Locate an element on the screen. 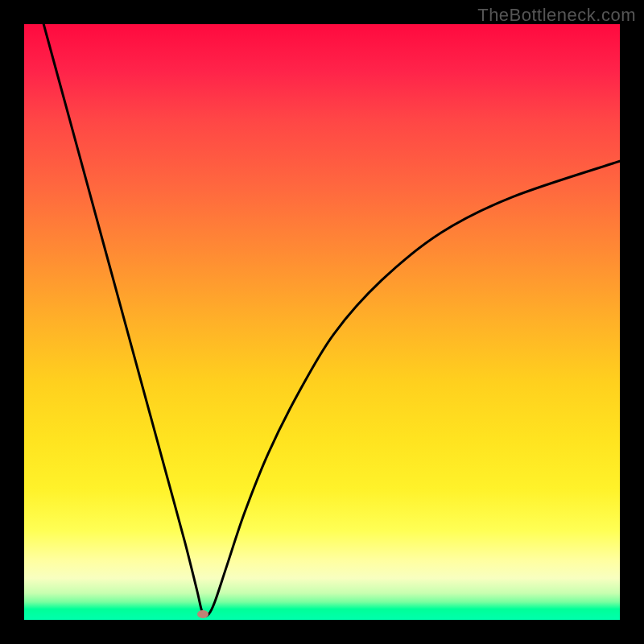 The width and height of the screenshot is (644, 644). target-marker is located at coordinates (203, 614).